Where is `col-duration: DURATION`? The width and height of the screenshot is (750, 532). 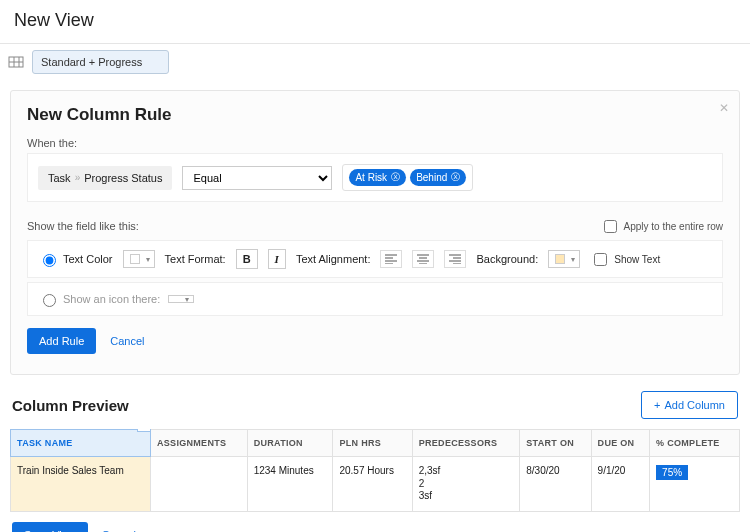
col-duration: DURATION is located at coordinates (290, 444).